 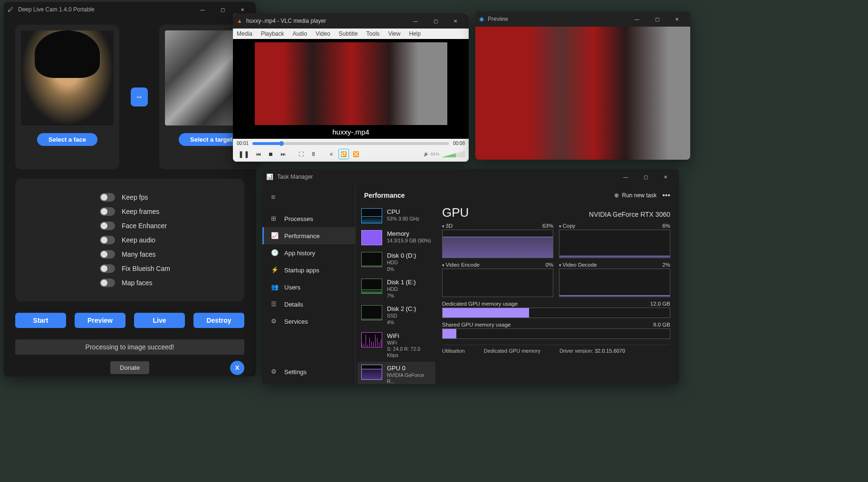 What do you see at coordinates (447, 226) in the screenshot?
I see `panel-label: 3D` at bounding box center [447, 226].